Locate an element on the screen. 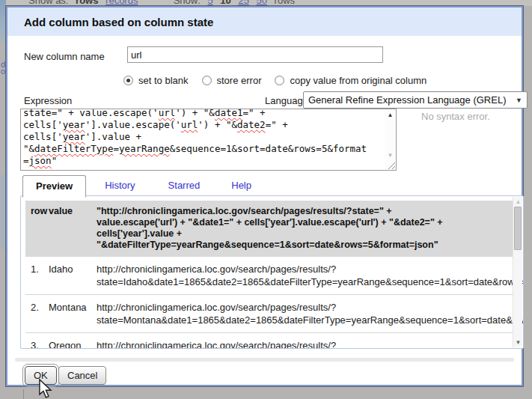 This screenshot has width=532, height=399. new-column-name-input is located at coordinates (255, 55).